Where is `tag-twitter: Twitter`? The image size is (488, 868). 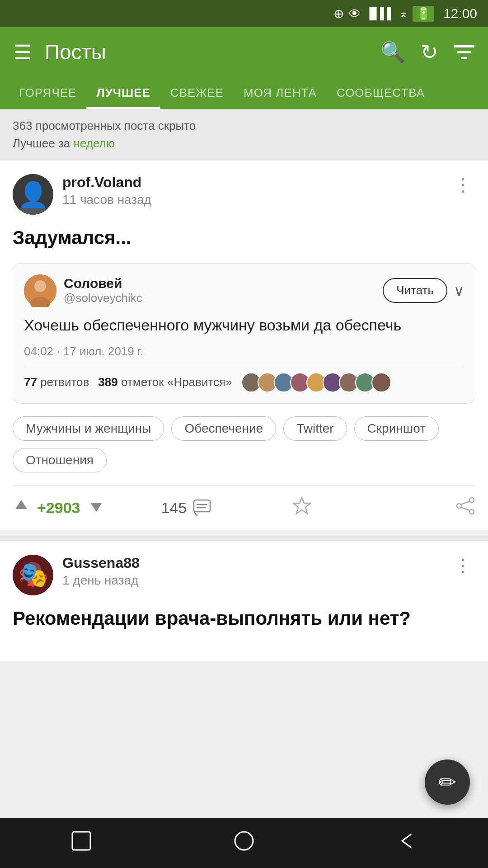 tag-twitter: Twitter is located at coordinates (315, 429).